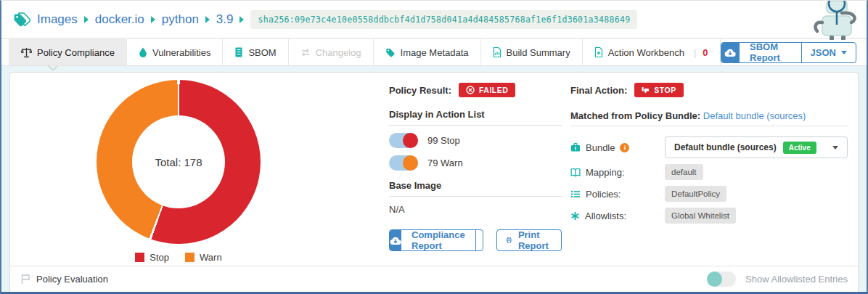  I want to click on report-buttons-row: Compliance Report JSON Print Report, so click(475, 240).